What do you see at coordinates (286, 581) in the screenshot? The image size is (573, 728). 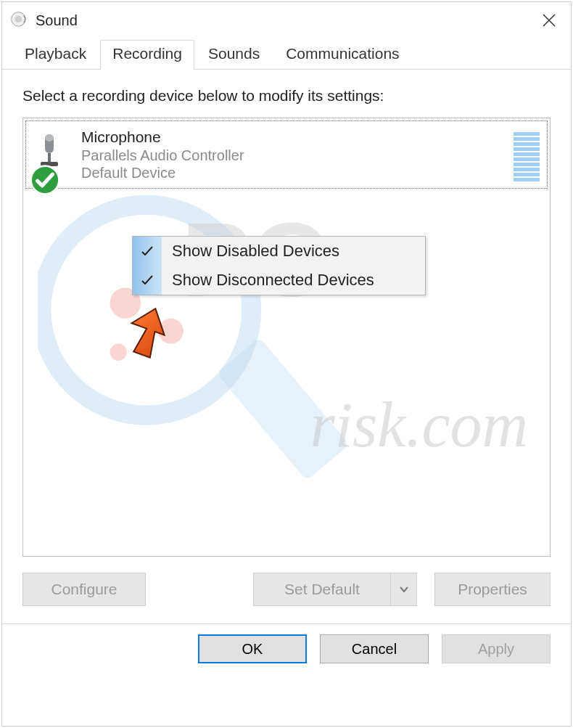 I see `device-actions: Configure Set Default Properties` at bounding box center [286, 581].